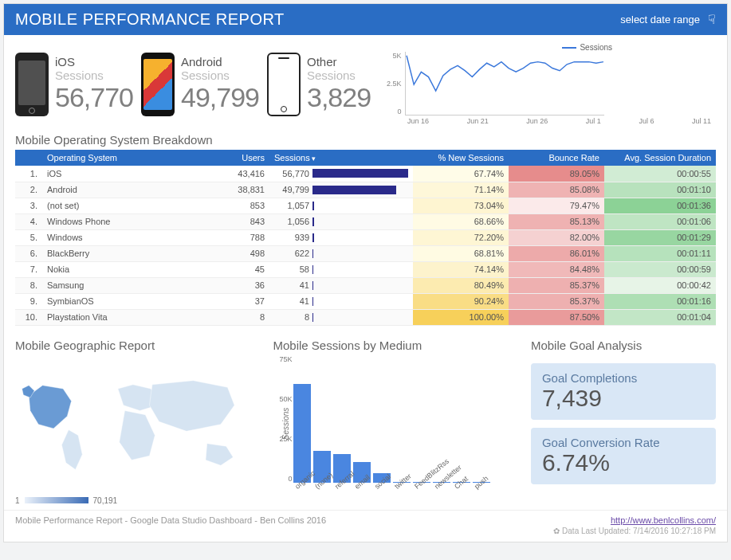 This screenshot has height=560, width=731. Describe the element at coordinates (395, 419) in the screenshot. I see `medium-panel: Mobile Sessions by Medium Sessions 75K 5…` at that location.